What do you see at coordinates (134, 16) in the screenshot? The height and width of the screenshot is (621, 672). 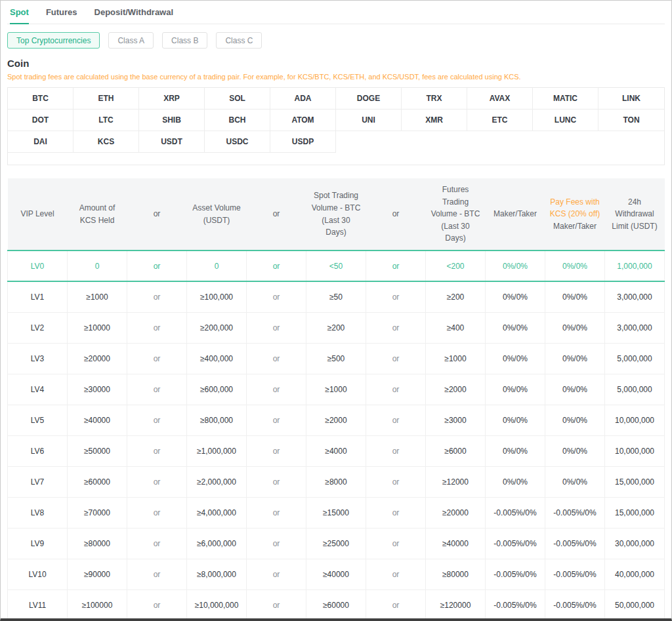 I see `tab-deposit-withdrawal: Deposit/Withdrawal` at bounding box center [134, 16].